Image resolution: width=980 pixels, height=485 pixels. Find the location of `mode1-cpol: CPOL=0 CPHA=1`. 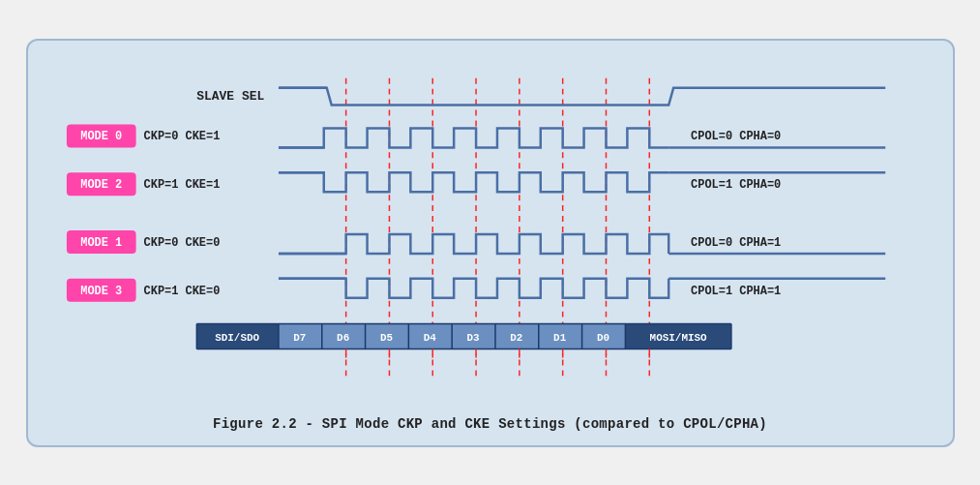

mode1-cpol: CPOL=0 CPHA=1 is located at coordinates (735, 242).